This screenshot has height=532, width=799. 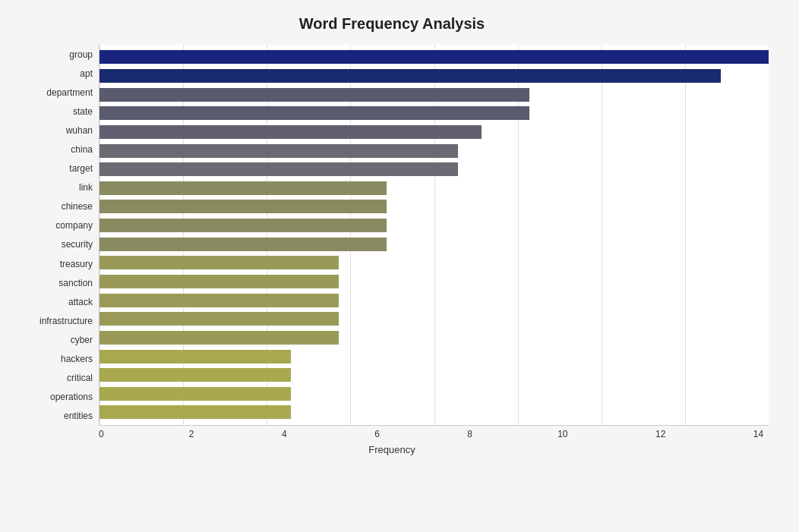 I want to click on x-axis-section: 02468101214, so click(x=392, y=434).